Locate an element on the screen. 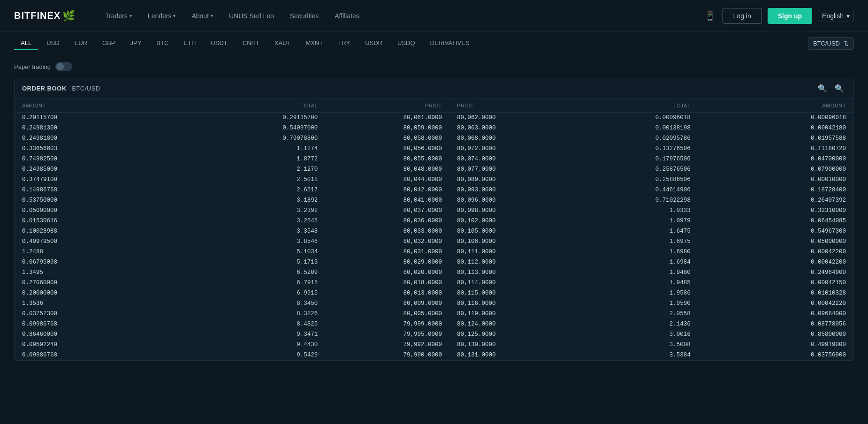 The height and width of the screenshot is (424, 868). bid-amount-cell: 0.24981800 is located at coordinates (108, 138).